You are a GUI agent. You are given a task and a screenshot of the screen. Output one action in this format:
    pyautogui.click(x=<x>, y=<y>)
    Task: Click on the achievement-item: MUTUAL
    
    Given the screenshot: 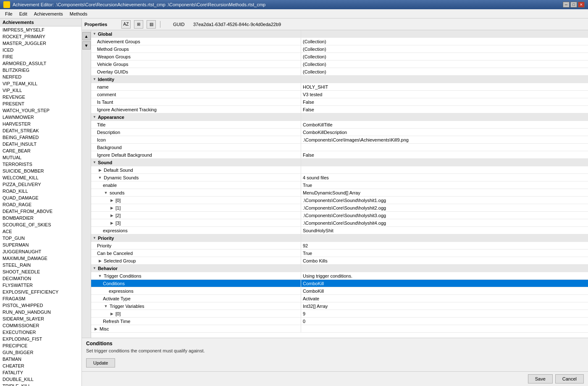 What is the action you would take?
    pyautogui.click(x=41, y=158)
    